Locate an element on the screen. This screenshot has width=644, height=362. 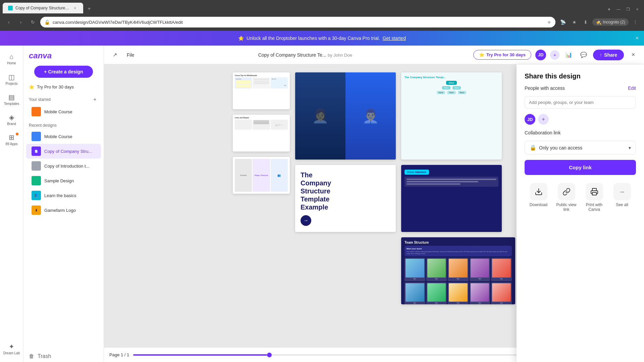
bookmark-icon: ★ is located at coordinates (574, 22).